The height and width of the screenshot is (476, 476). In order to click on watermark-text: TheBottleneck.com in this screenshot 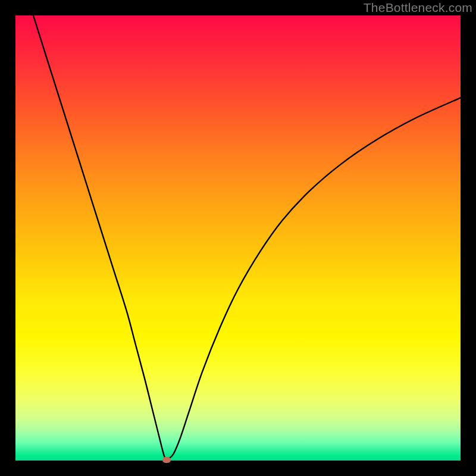, I will do `click(418, 7)`.